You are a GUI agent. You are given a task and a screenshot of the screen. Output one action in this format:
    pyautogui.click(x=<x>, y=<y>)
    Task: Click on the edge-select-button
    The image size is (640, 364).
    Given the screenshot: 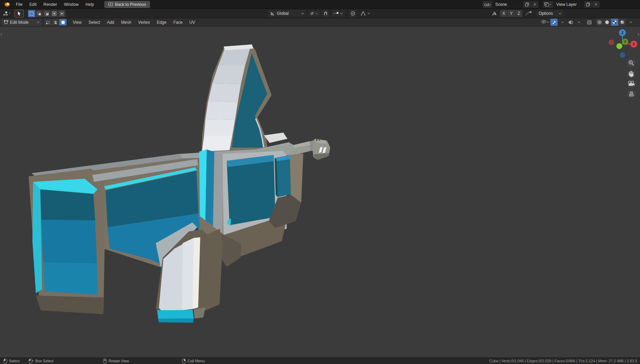 What is the action you would take?
    pyautogui.click(x=55, y=22)
    